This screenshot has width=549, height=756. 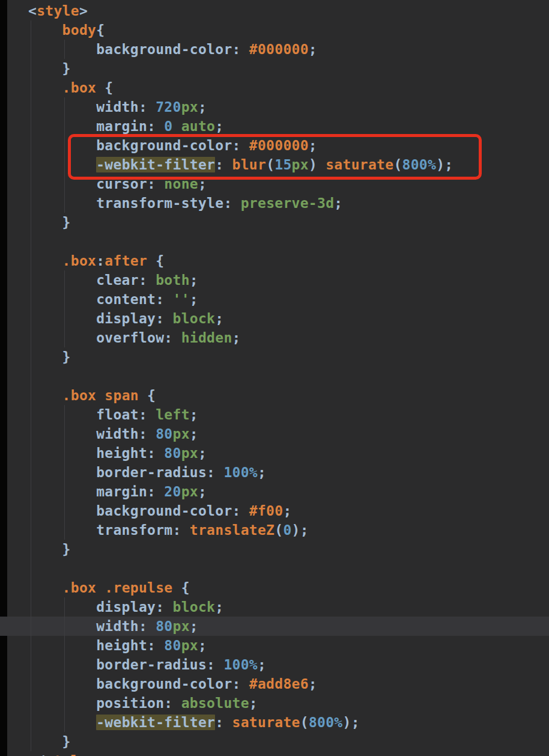 I want to click on code-line: clear: both;, so click(x=274, y=280).